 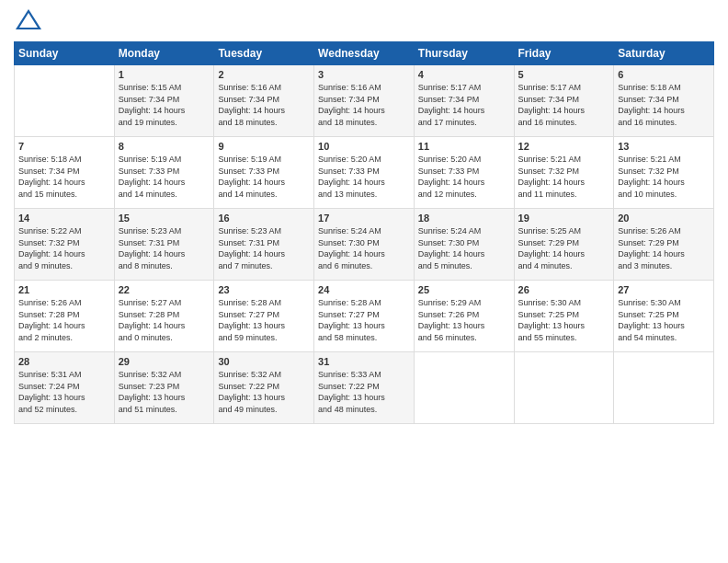 I want to click on weekday-header: Friday, so click(x=564, y=53).